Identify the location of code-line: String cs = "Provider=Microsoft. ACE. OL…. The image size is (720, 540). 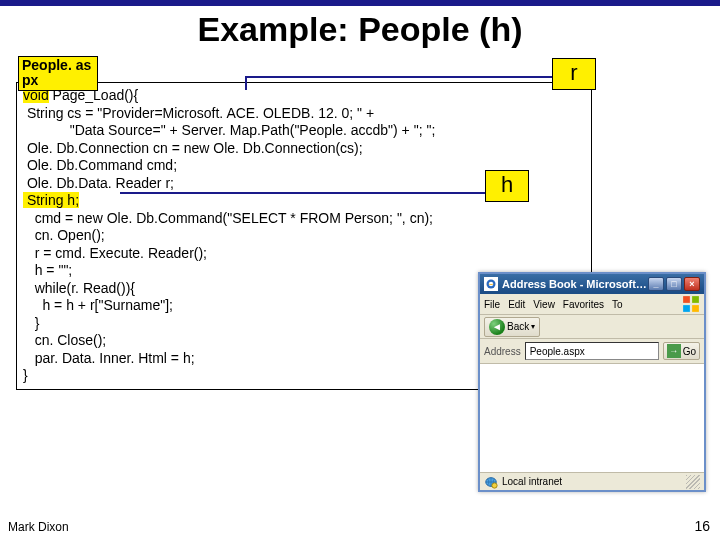
(304, 114).